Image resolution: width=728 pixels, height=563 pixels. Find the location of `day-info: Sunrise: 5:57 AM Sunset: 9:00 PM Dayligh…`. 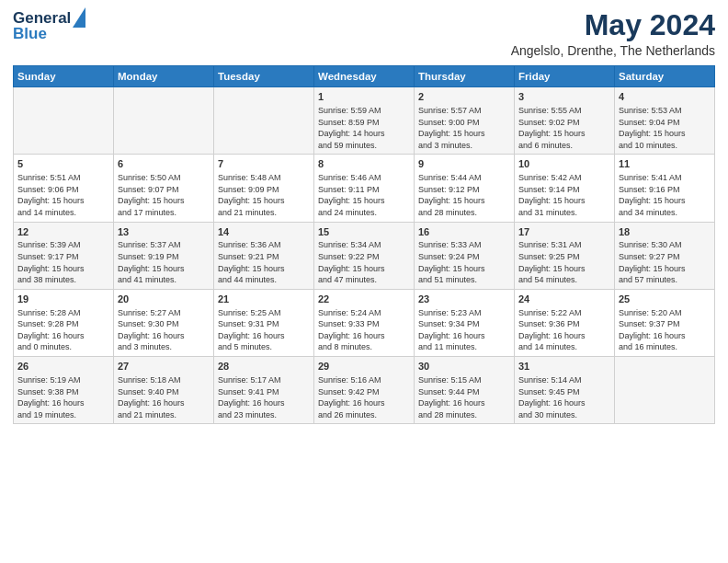

day-info: Sunrise: 5:57 AM Sunset: 9:00 PM Dayligh… is located at coordinates (464, 128).